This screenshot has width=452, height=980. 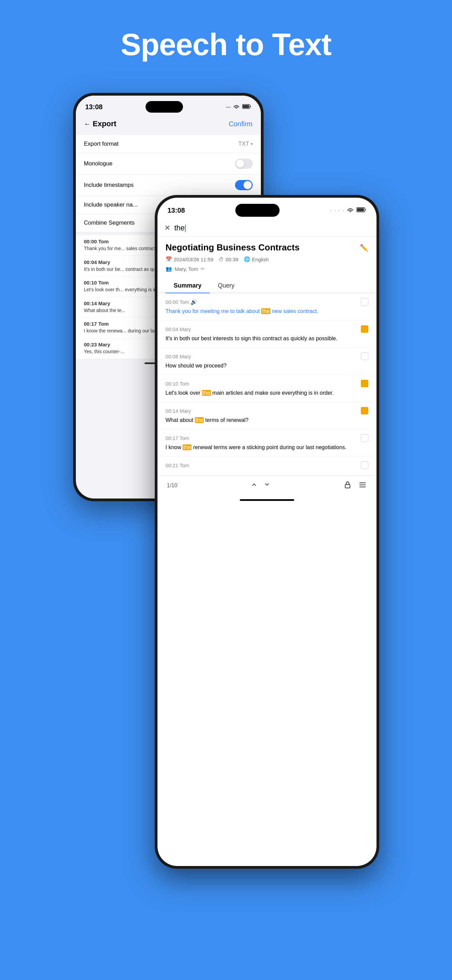 I want to click on time-front: 13:08, so click(x=176, y=211).